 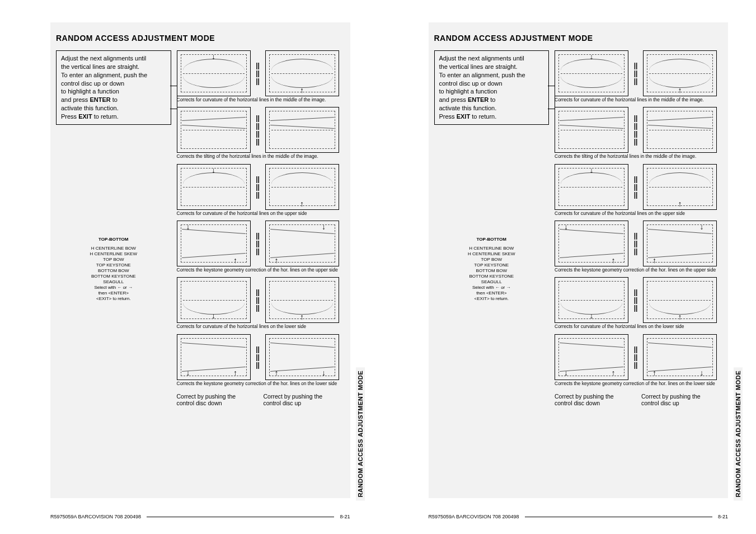 I want to click on instr-line: Press, so click(x=69, y=116).